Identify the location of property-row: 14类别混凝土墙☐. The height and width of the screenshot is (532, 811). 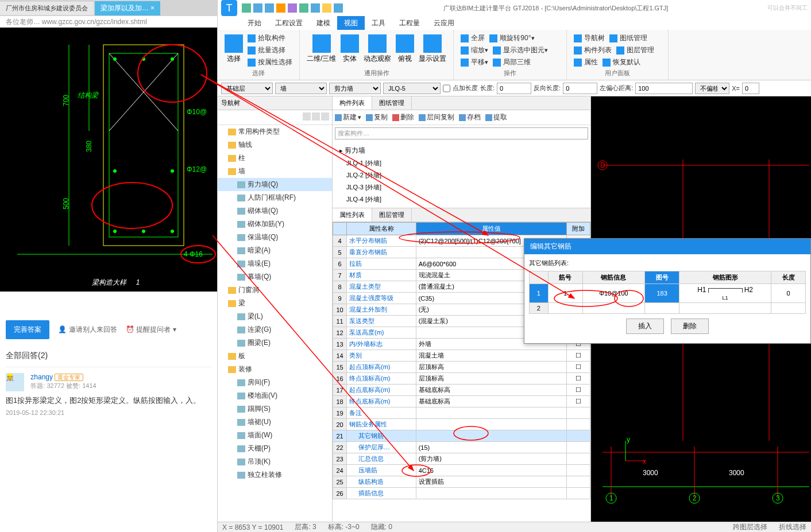
(462, 356).